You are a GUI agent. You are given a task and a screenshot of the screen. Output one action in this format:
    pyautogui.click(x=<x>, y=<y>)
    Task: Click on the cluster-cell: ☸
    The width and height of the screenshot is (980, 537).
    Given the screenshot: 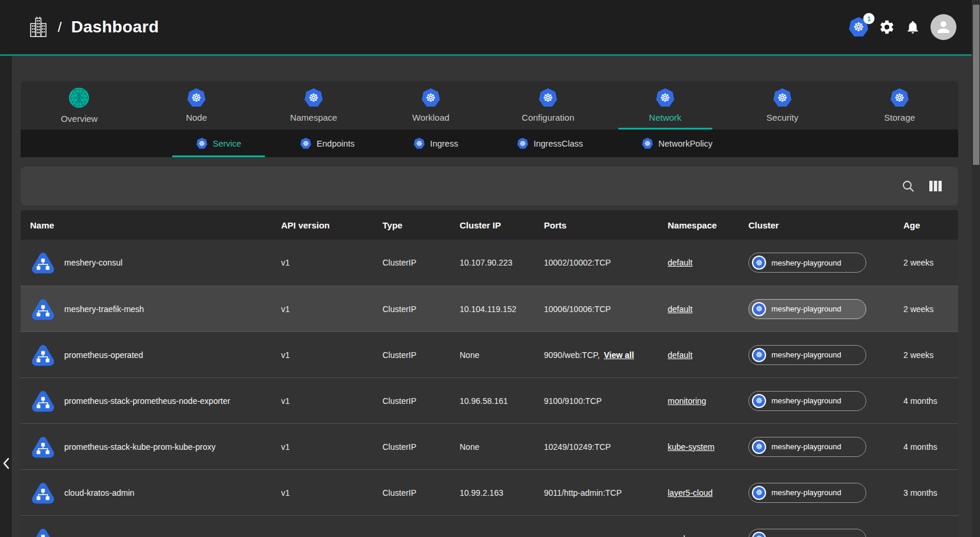 What is the action you would take?
    pyautogui.click(x=826, y=533)
    